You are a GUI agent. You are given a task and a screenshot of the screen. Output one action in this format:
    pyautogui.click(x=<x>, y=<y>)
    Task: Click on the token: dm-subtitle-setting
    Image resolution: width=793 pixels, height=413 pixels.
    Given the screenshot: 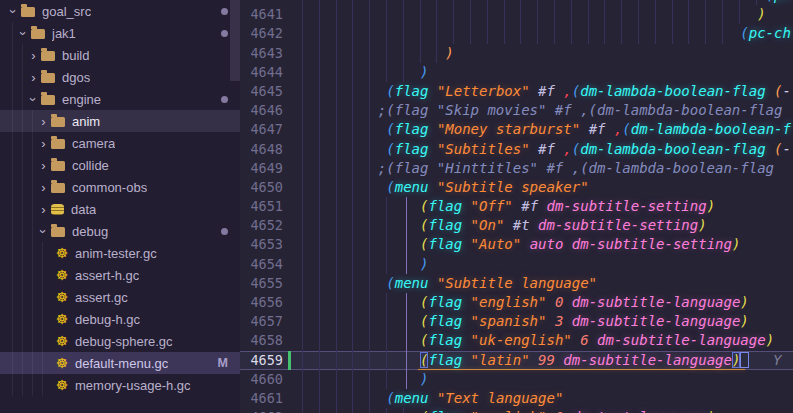 What is the action you would take?
    pyautogui.click(x=627, y=206)
    